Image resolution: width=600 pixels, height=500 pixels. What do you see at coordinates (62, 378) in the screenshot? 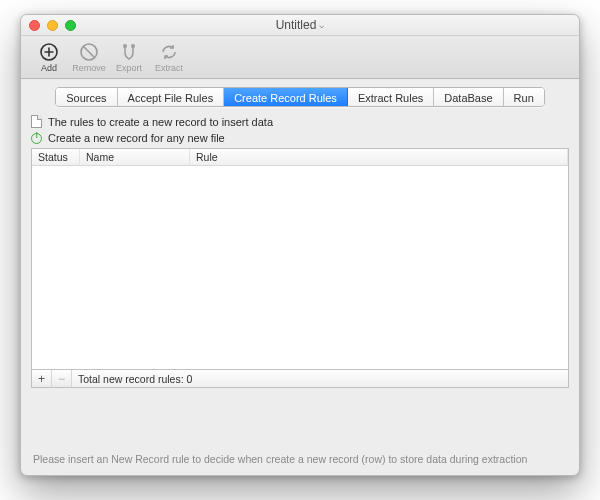
I see `remove-rule-button: −` at bounding box center [62, 378].